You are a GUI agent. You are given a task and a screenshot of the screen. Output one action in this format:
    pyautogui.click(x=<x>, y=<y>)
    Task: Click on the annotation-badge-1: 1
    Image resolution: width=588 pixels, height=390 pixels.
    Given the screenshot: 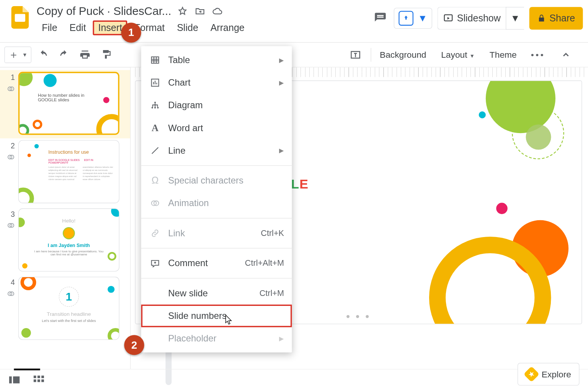 What is the action you would take?
    pyautogui.click(x=131, y=32)
    